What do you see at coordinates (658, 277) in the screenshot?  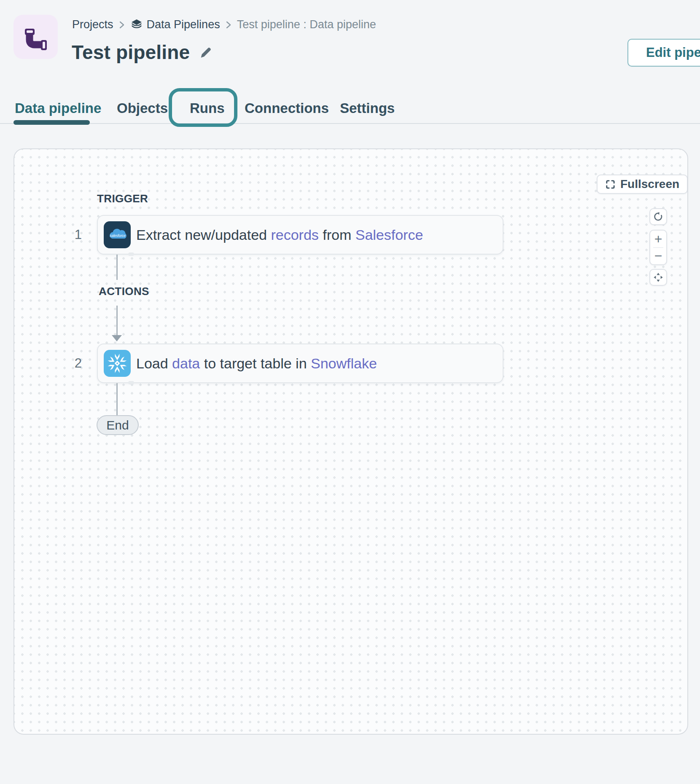 I see `pan-move-icon` at bounding box center [658, 277].